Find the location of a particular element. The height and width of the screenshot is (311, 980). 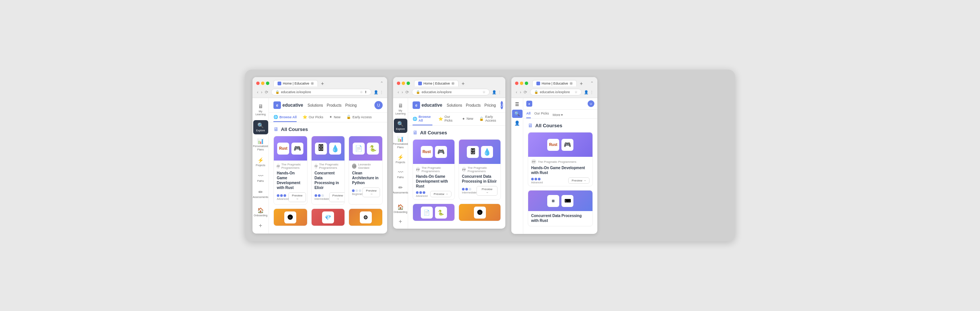

preview-btn-python-large: Preview → is located at coordinates (371, 193).